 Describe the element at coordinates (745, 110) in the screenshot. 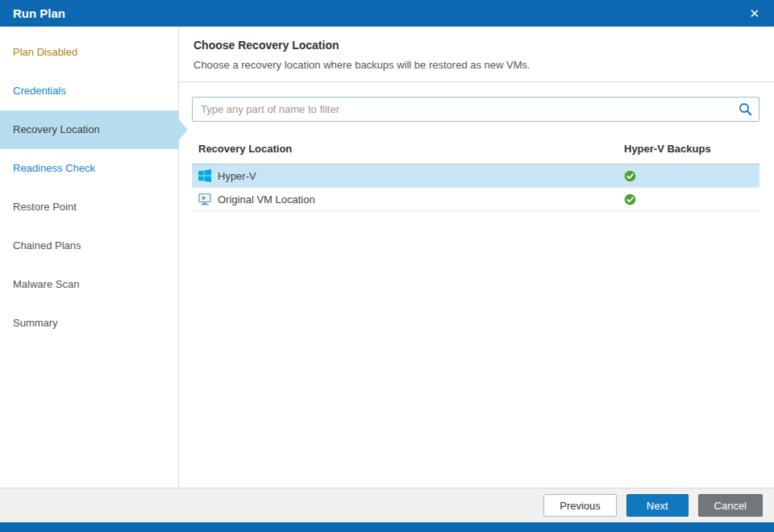

I see `search-icon` at that location.